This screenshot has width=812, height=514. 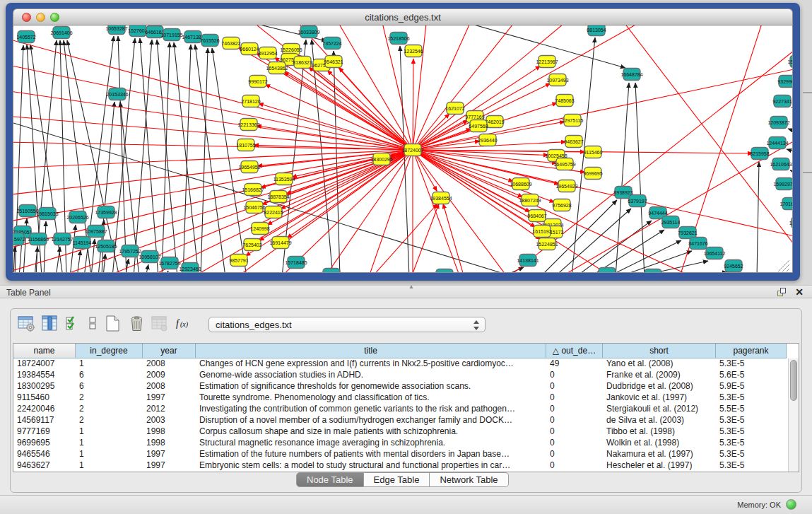 I want to click on new-document-button, so click(x=112, y=325).